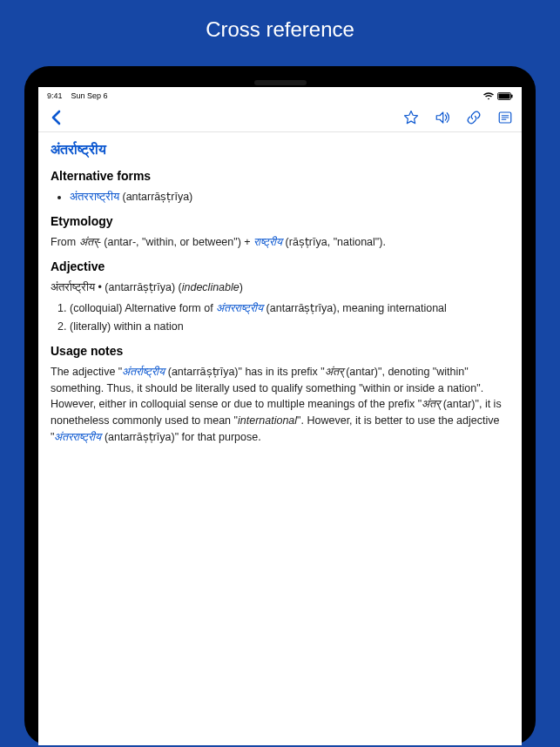  Describe the element at coordinates (489, 96) in the screenshot. I see `wifi-icon` at that location.